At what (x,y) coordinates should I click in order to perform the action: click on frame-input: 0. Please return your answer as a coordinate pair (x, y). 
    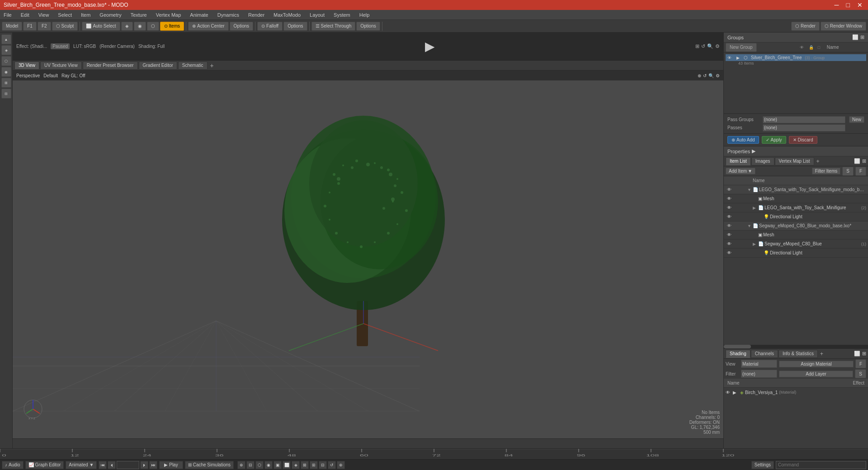
    Looking at the image, I should click on (128, 465).